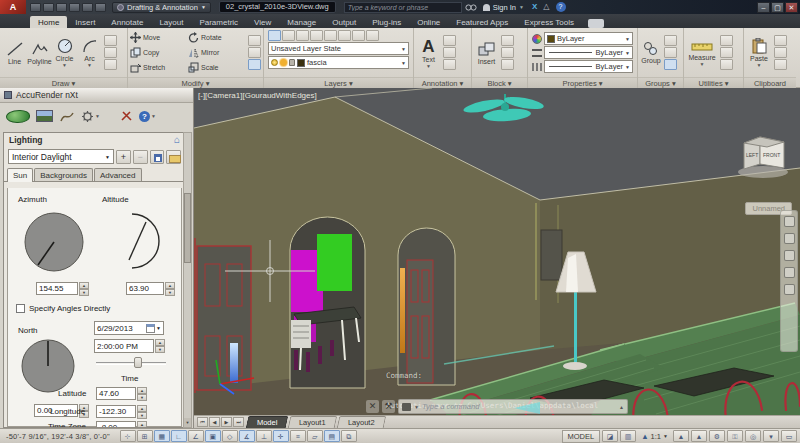 This screenshot has height=443, width=800. I want to click on group-selection-icon, so click(670, 64).